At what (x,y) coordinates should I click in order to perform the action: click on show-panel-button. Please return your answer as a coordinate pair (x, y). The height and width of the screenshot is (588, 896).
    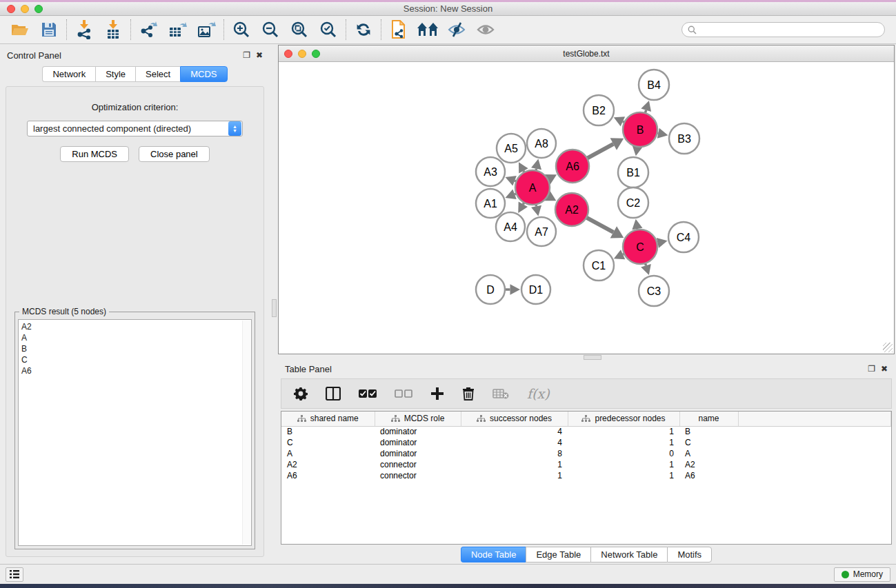
    Looking at the image, I should click on (486, 30).